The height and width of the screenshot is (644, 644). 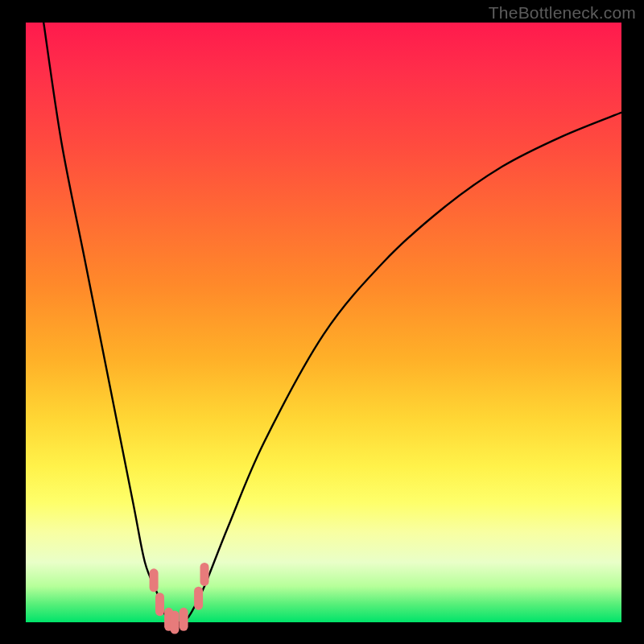 I want to click on watermark-text: TheBottleneck.com, so click(x=562, y=13).